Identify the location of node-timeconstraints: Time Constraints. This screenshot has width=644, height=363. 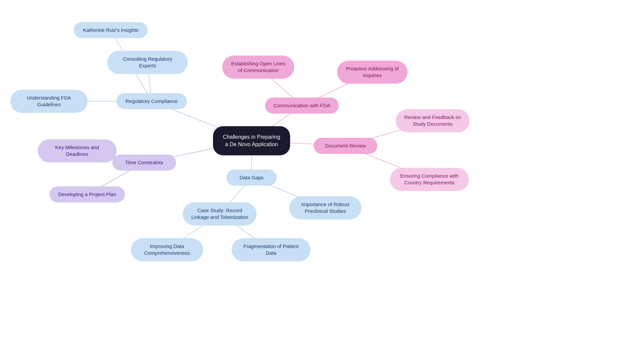
(144, 163).